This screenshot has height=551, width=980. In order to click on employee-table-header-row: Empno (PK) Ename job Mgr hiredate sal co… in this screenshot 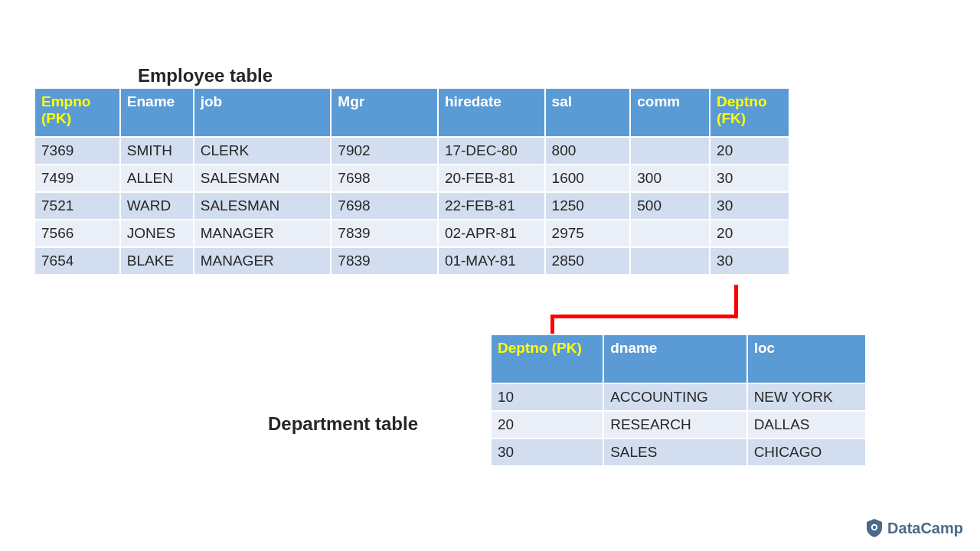, I will do `click(412, 112)`.